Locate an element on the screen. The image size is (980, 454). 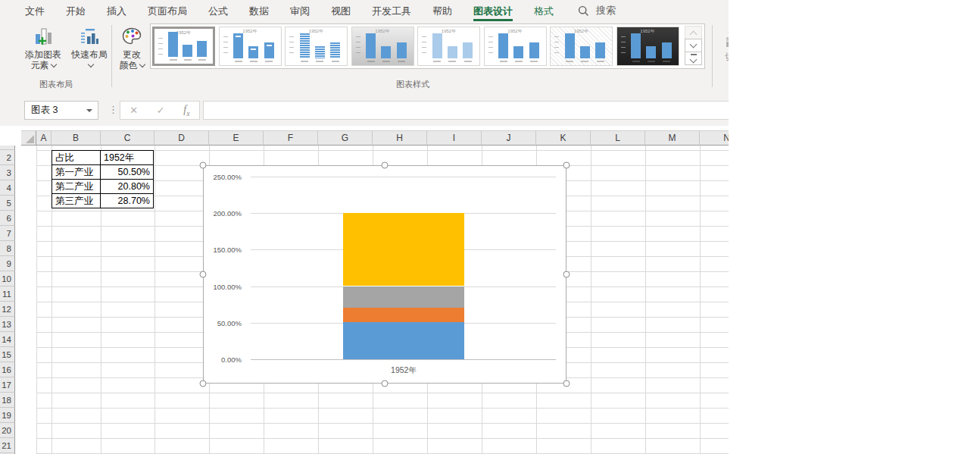
menu-tab-数据: 数据 is located at coordinates (259, 11).